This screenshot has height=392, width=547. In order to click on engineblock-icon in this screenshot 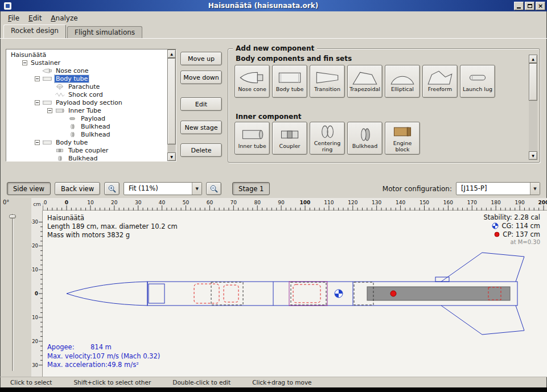, I will do `click(402, 132)`.